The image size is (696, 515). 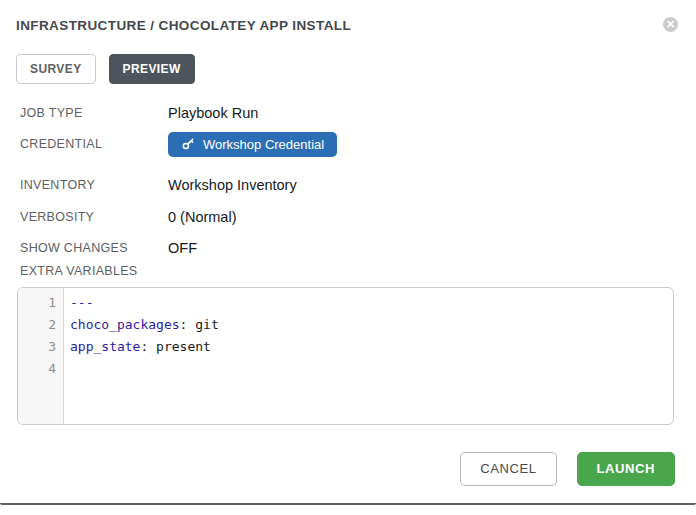 What do you see at coordinates (37, 347) in the screenshot?
I see `line-number: 3` at bounding box center [37, 347].